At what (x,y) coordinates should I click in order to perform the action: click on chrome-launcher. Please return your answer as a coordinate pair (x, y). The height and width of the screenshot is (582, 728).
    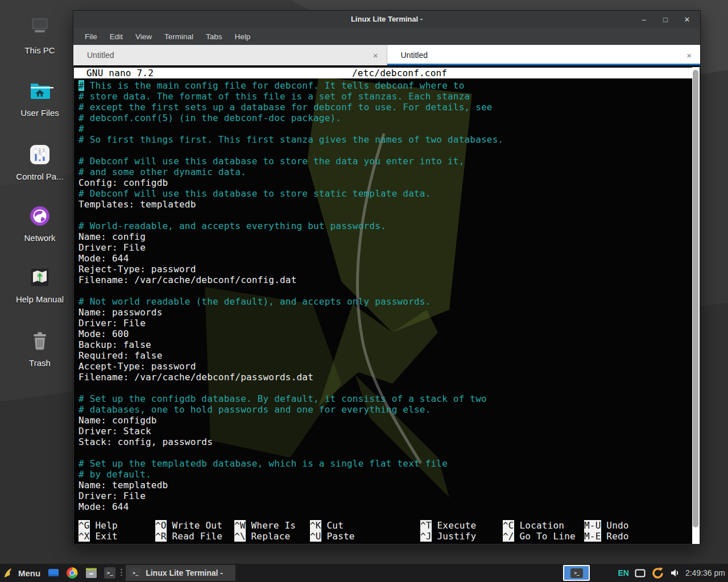
    Looking at the image, I should click on (72, 573).